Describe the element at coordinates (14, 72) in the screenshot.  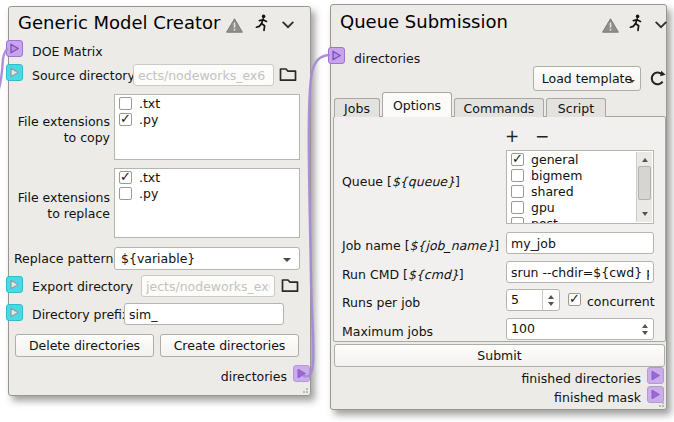
I see `source-directory-port-icon` at that location.